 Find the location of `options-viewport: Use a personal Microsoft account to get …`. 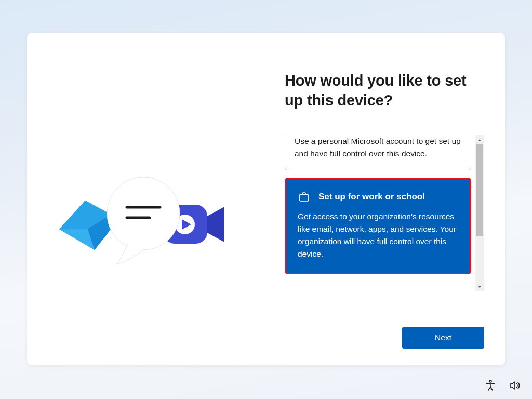

options-viewport: Use a personal Microsoft account to get … is located at coordinates (384, 213).